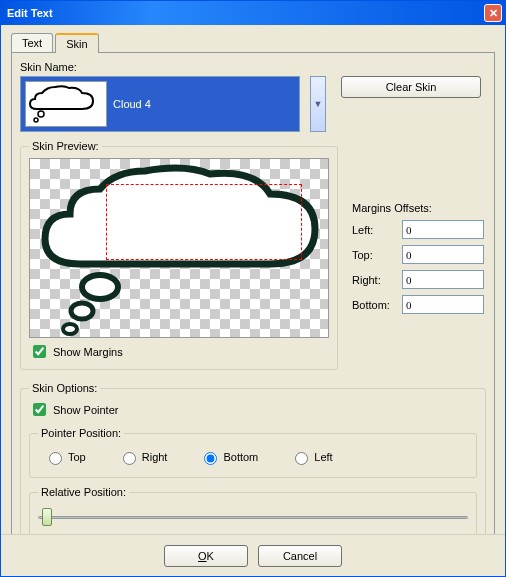  I want to click on tab-text: Text, so click(32, 43).